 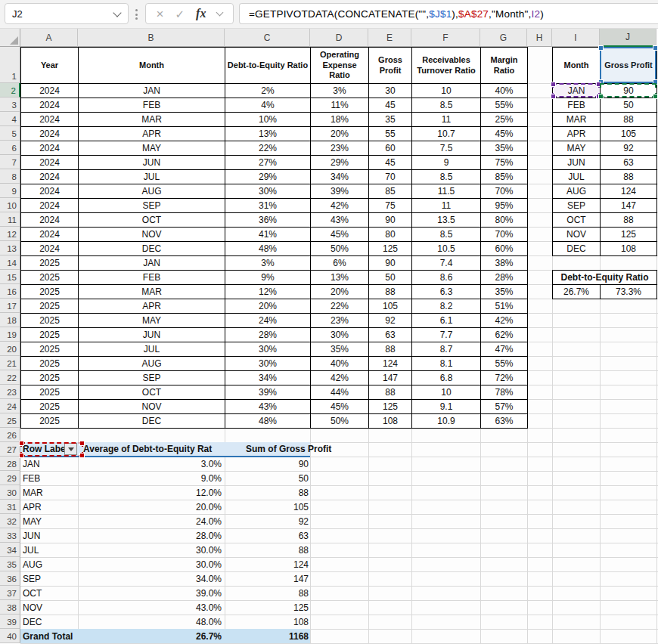 I want to click on cell: 147, so click(x=629, y=206).